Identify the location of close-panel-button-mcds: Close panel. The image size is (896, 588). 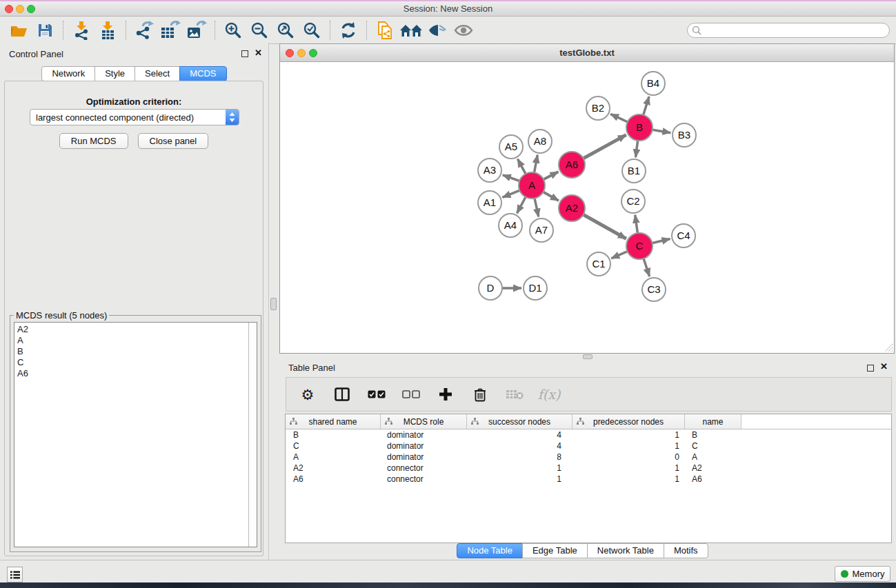
(174, 141).